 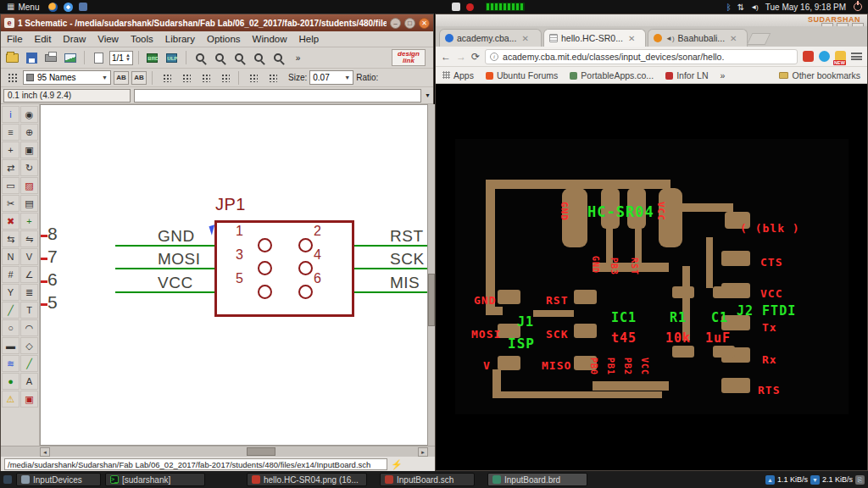 What do you see at coordinates (53, 302) in the screenshot?
I see `net-number: 5` at bounding box center [53, 302].